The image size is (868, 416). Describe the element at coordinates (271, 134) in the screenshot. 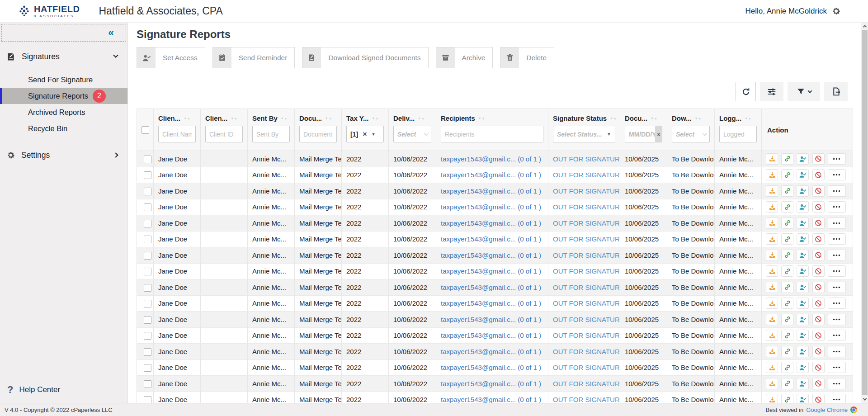

I see `sent-by-filter-input` at that location.